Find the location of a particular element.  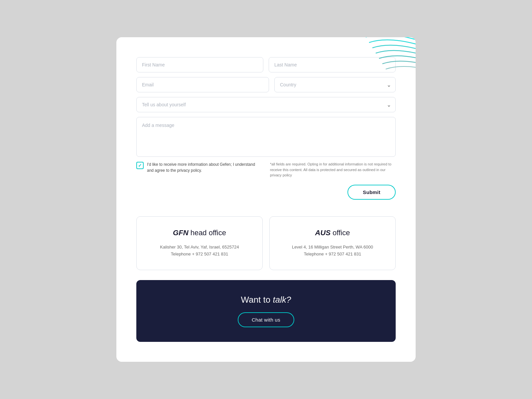

tell-us-select: Tell us about yourself Individual Compan… is located at coordinates (266, 105).